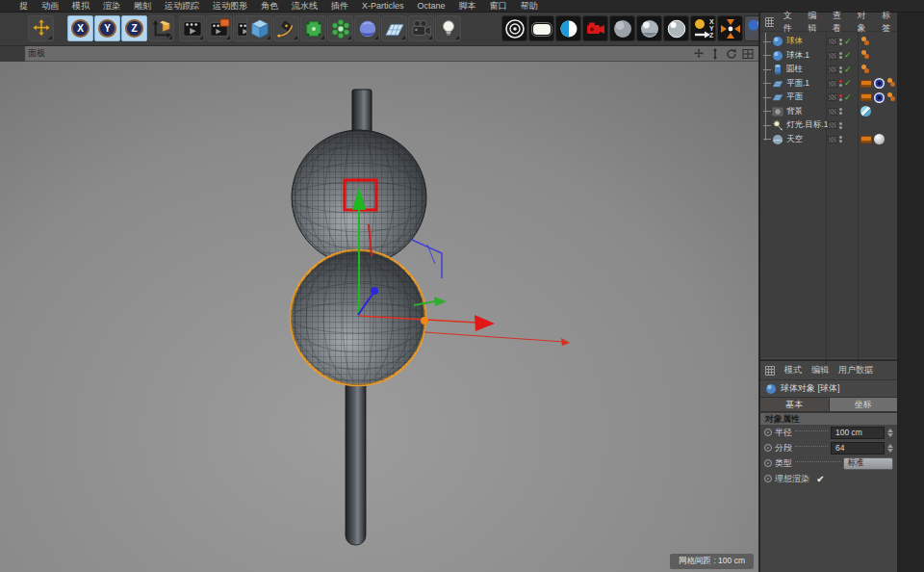 This screenshot has width=924, height=572. Describe the element at coordinates (108, 29) in the screenshot. I see `lock-y-axis-icon: Y` at that location.